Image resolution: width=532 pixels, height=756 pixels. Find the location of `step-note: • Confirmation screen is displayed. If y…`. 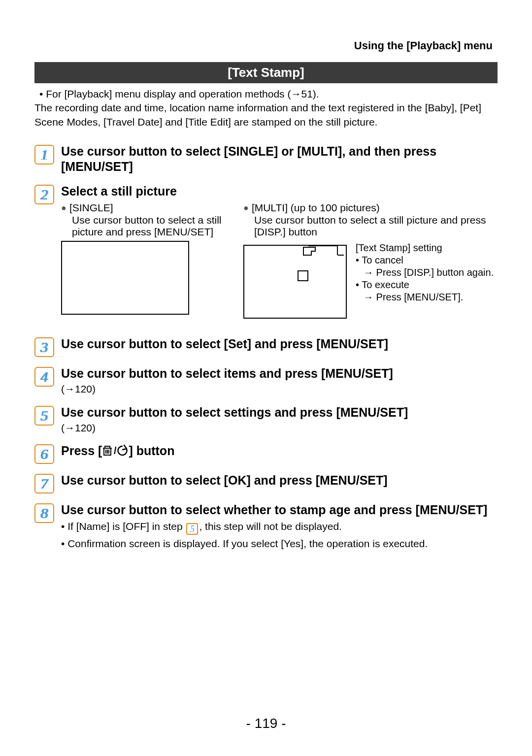

step-note: • Confirmation screen is displayed. If y… is located at coordinates (279, 544).